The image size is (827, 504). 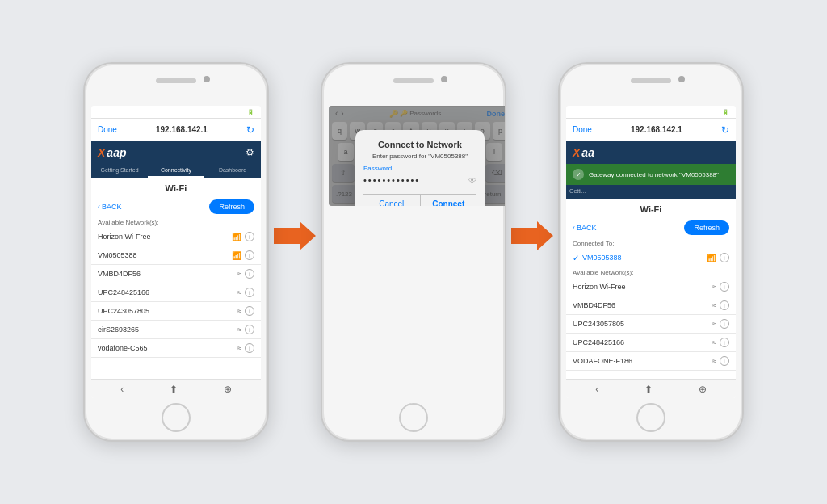 I want to click on tab-getting-started: Getting Started, so click(x=120, y=171).